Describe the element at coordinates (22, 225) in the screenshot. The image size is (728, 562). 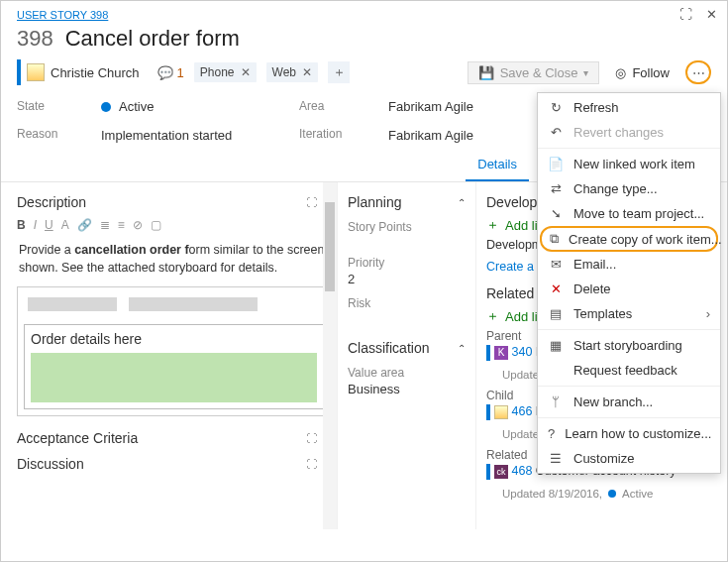
I see `bold-icon: B` at that location.